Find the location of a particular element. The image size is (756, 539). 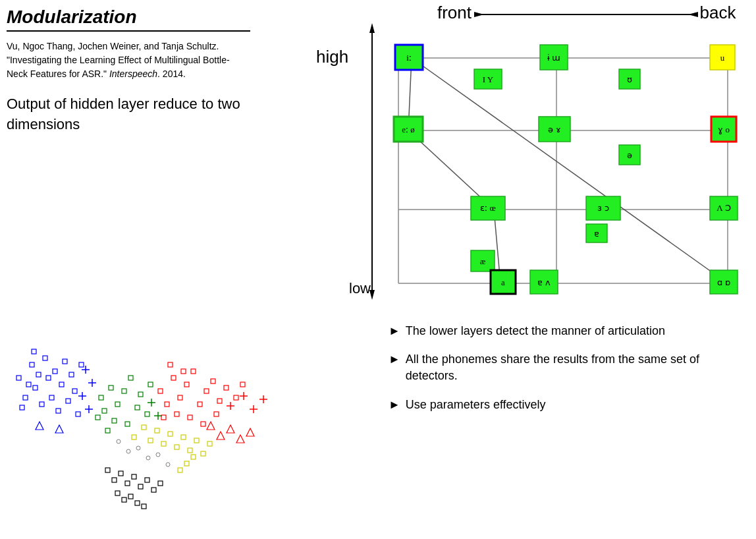

bullet-1-text: The lower layers detect the manner of ar… is located at coordinates (535, 331).